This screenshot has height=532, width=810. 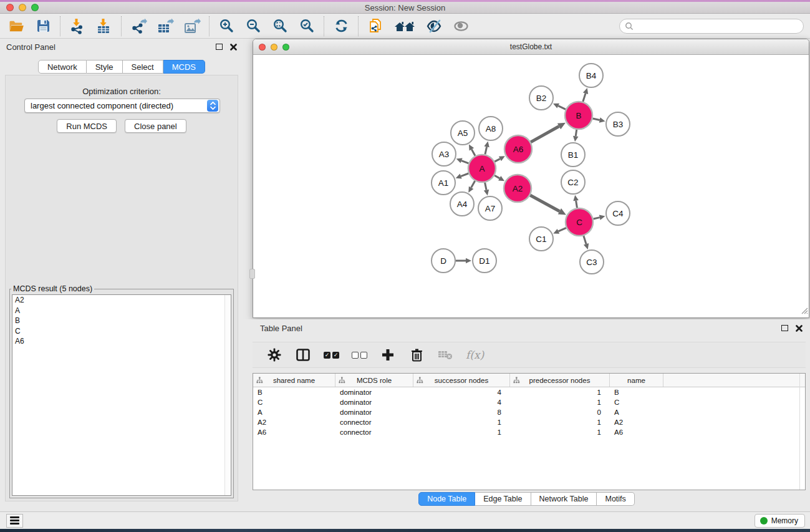 I want to click on edge-B-B2, so click(x=562, y=108).